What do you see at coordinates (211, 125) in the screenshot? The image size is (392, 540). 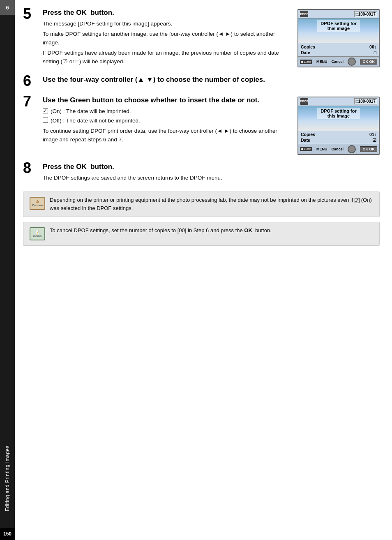 I see `step-7-content: Use the Green button to choose whether t…` at bounding box center [211, 125].